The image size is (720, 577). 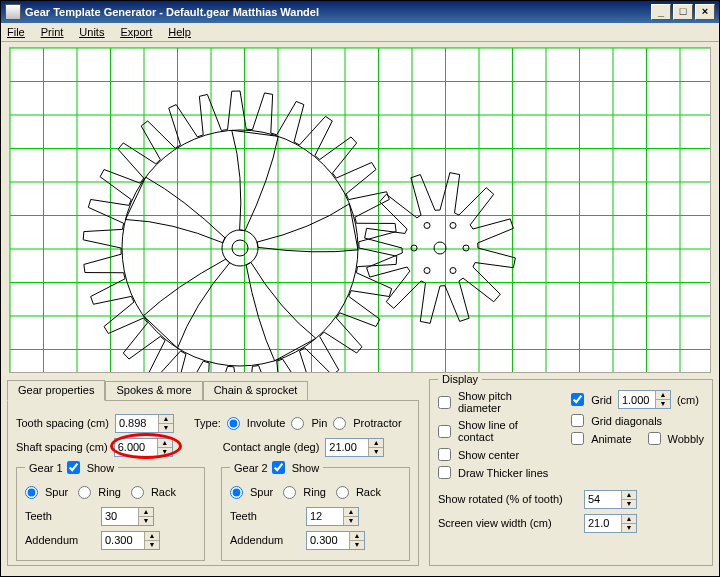 I want to click on gear1-legend: Gear 1 Show, so click(x=72, y=468).